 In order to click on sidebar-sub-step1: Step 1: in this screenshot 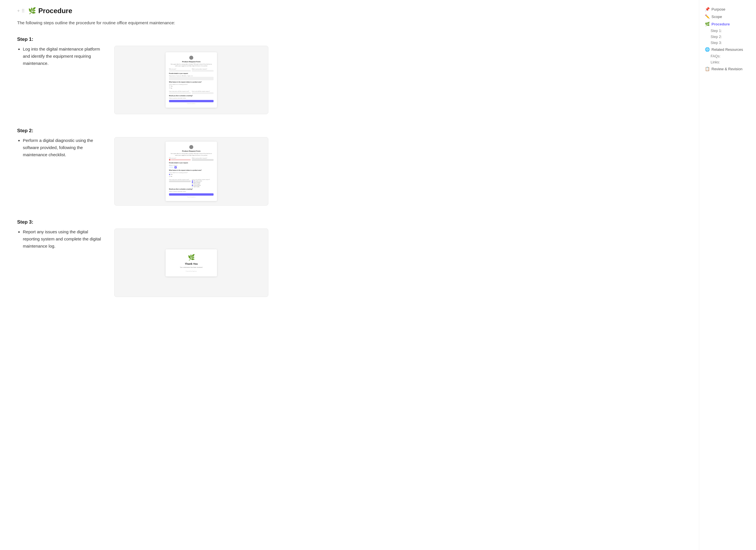, I will do `click(728, 31)`.